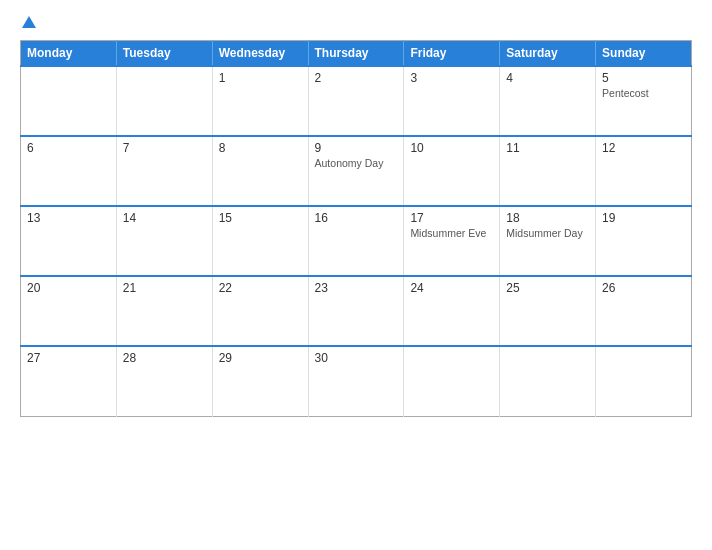 This screenshot has width=712, height=550. Describe the element at coordinates (356, 22) in the screenshot. I see `header` at that location.